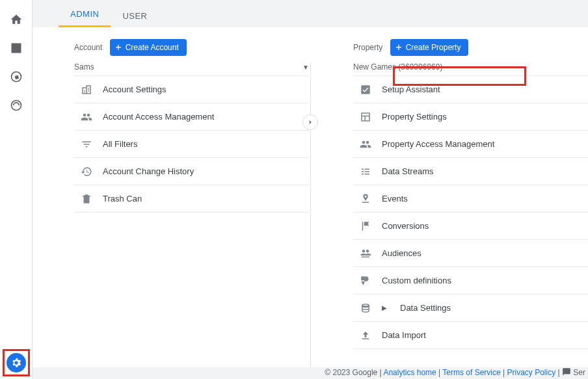 The height and width of the screenshot is (379, 588). Describe the element at coordinates (407, 172) in the screenshot. I see `menu-item-label: Data Streams` at that location.